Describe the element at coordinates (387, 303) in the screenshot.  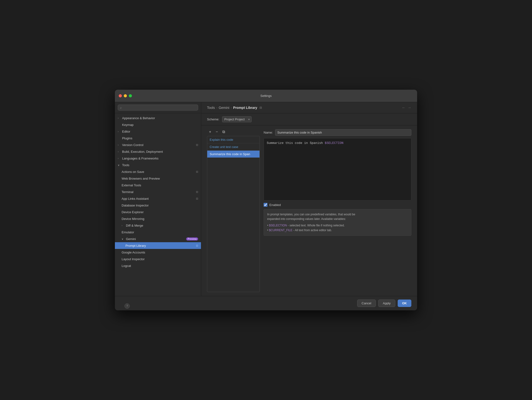
I see `apply-button: Apply` at that location.